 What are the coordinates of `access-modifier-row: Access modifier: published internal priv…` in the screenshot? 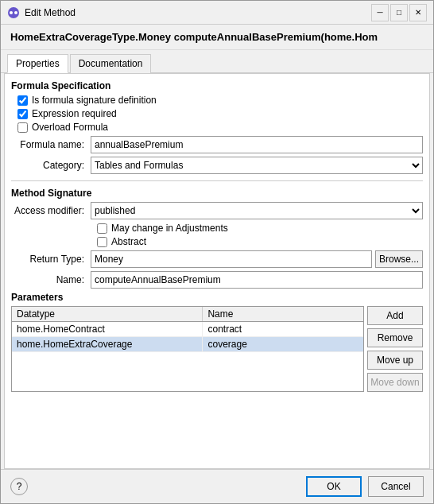 It's located at (217, 211).